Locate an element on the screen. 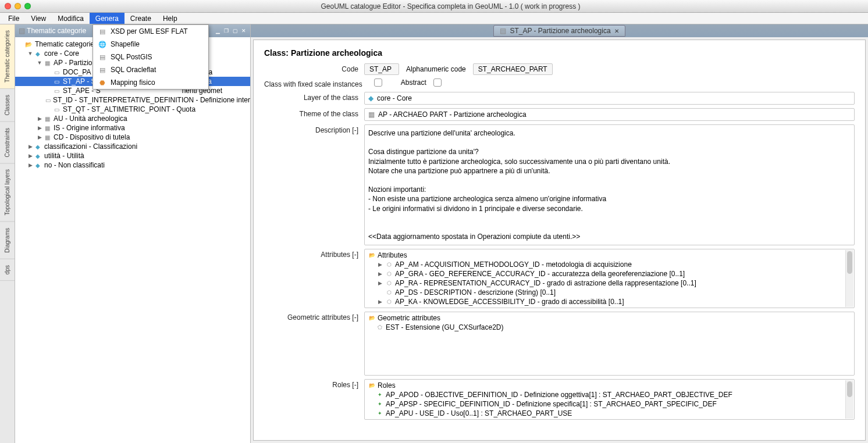 This screenshot has width=868, height=443. close-window-icon is located at coordinates (8, 6).